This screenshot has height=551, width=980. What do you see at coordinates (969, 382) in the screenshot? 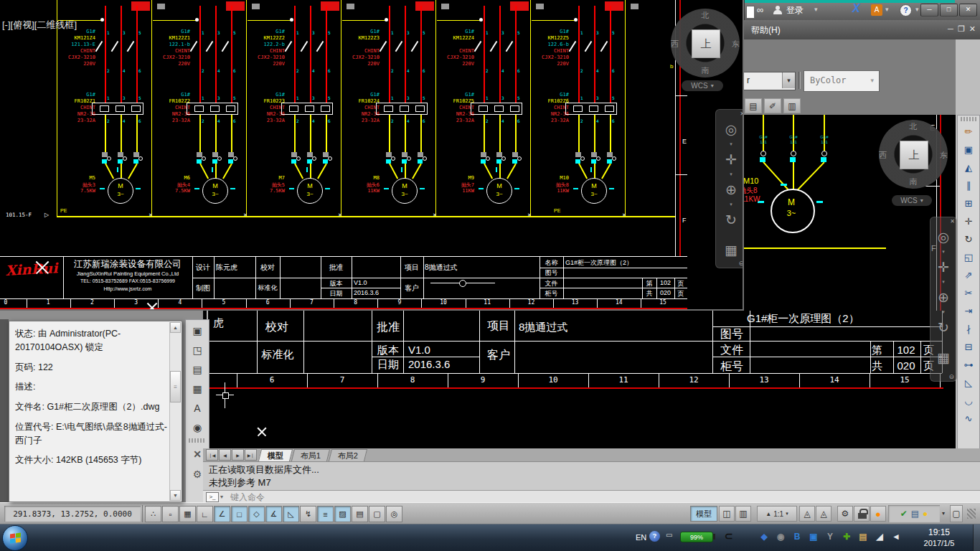
I see `chamfer-icon: ◺` at bounding box center [969, 382].